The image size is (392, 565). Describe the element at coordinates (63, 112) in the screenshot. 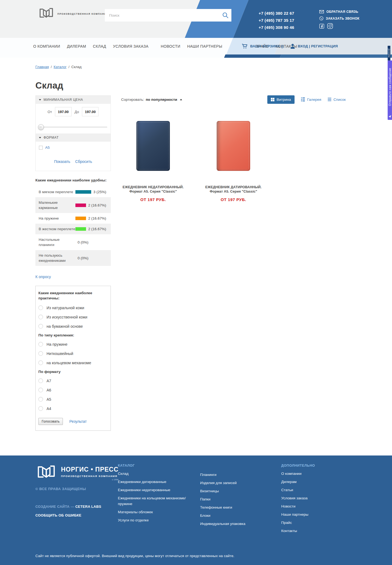

I see `price-from-input` at that location.